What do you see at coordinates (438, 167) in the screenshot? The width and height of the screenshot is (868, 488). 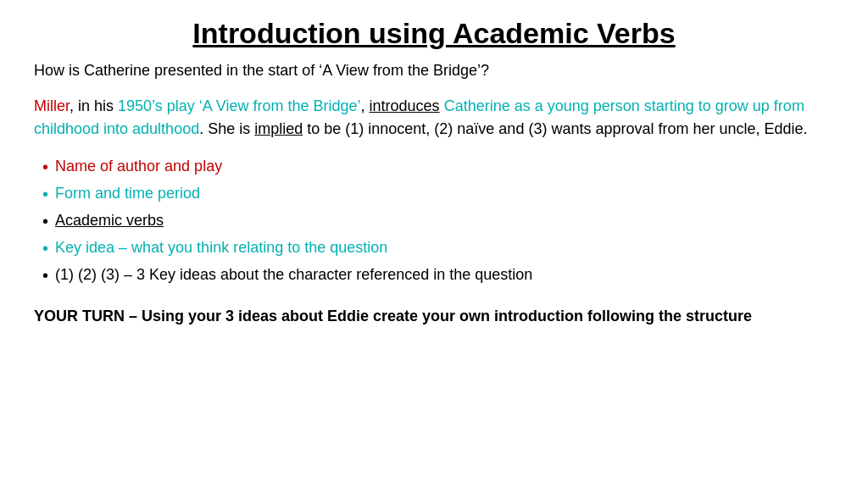 I see `bullet-item-1: Name of author and play` at bounding box center [438, 167].